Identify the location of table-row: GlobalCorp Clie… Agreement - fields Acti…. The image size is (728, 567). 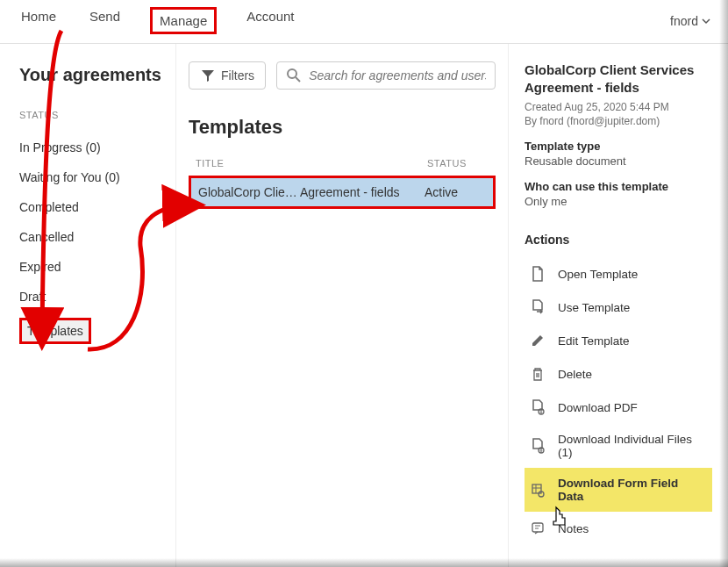
(342, 192).